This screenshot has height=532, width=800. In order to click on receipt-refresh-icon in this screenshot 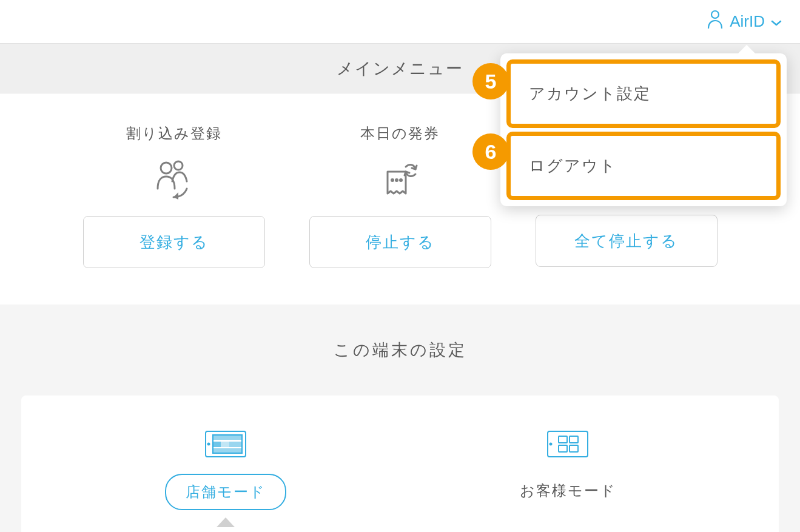, I will do `click(400, 180)`.